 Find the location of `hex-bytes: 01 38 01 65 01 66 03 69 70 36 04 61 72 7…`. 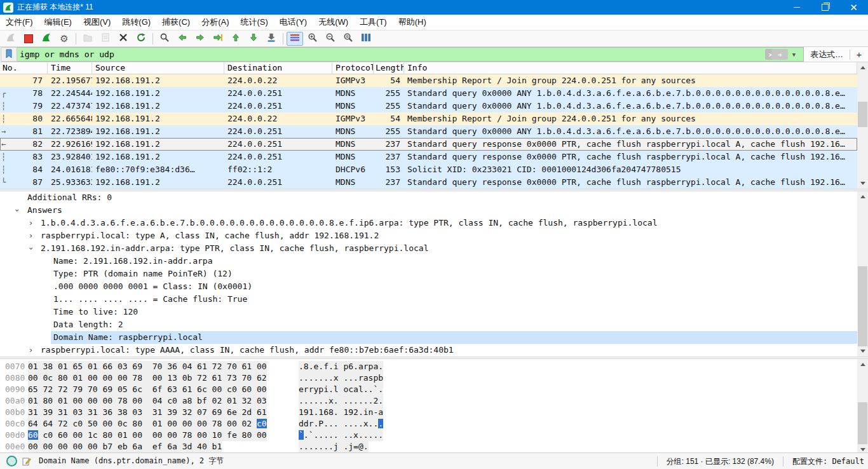

hex-bytes: 01 38 01 65 01 66 03 69 70 36 04 61 72 7… is located at coordinates (147, 367).